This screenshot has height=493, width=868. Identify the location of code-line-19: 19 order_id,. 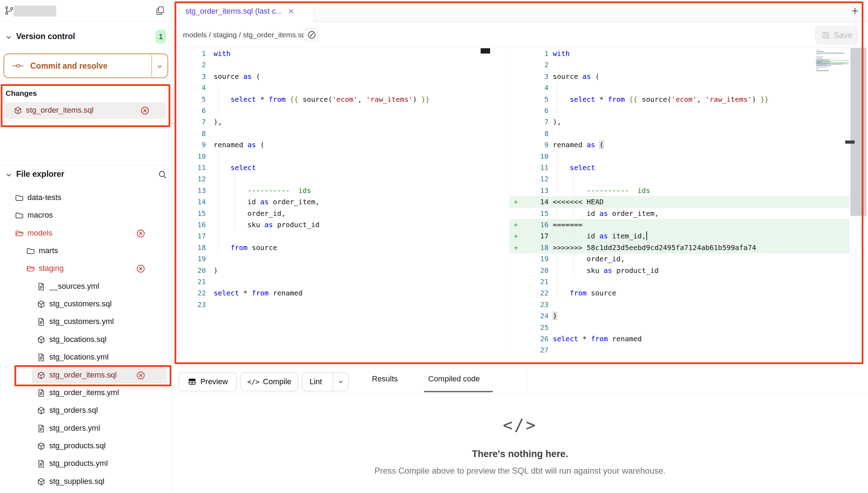
(680, 259).